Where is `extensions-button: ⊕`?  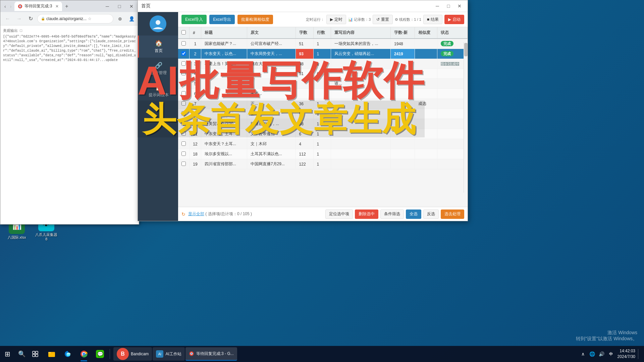
extensions-button: ⊕ is located at coordinates (120, 19).